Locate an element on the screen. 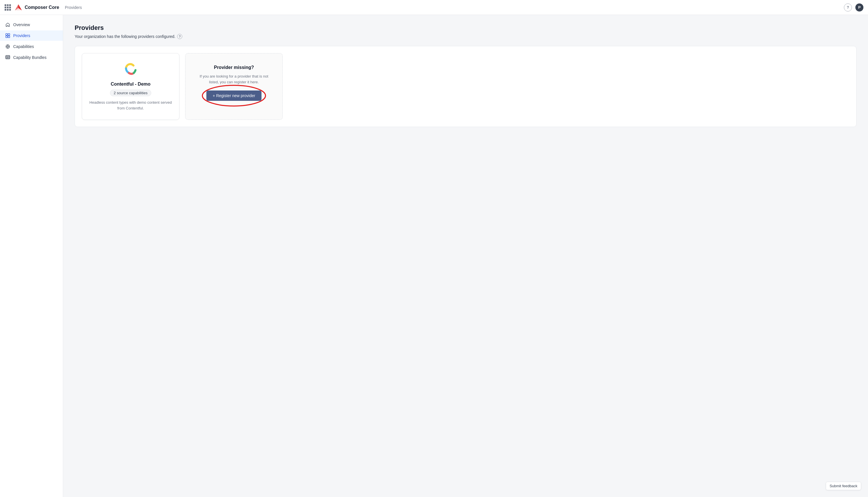  page-title: Providers is located at coordinates (466, 28).